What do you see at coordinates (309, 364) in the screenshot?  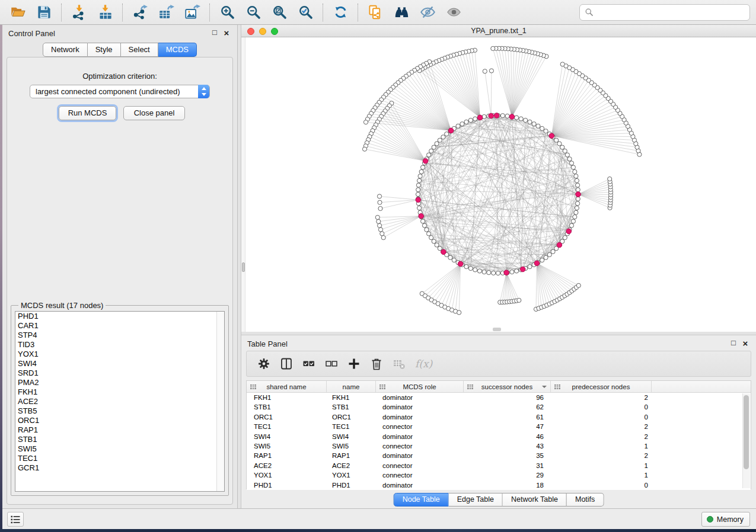 I see `select-all-button` at bounding box center [309, 364].